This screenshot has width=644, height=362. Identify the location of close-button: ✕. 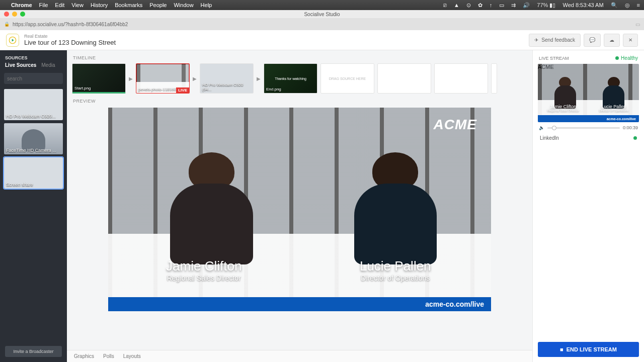
(630, 40).